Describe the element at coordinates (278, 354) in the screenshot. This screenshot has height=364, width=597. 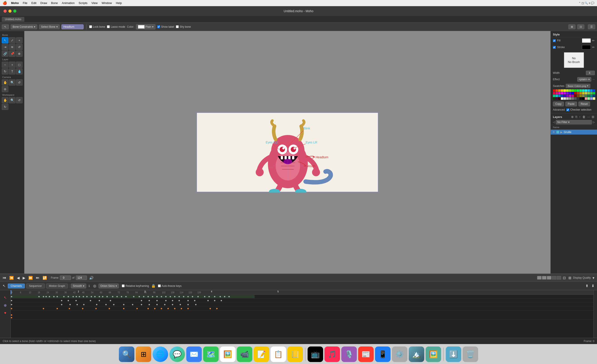
I see `dock-reminders: 📋` at that location.